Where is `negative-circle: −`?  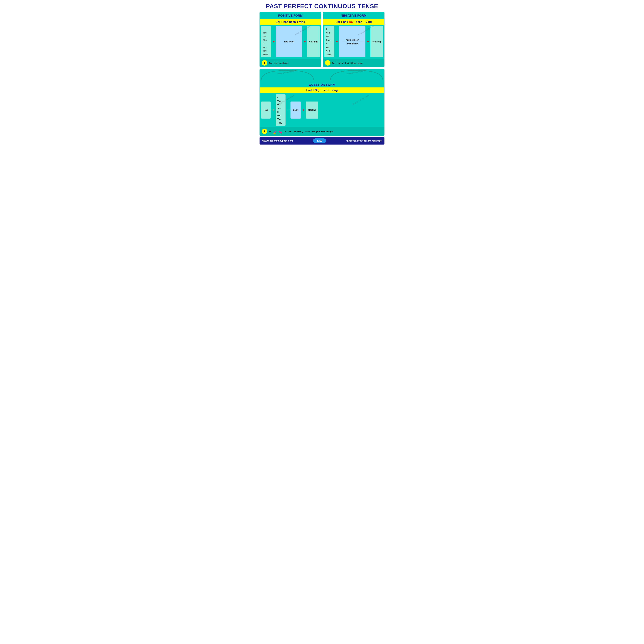 negative-circle: − is located at coordinates (328, 63).